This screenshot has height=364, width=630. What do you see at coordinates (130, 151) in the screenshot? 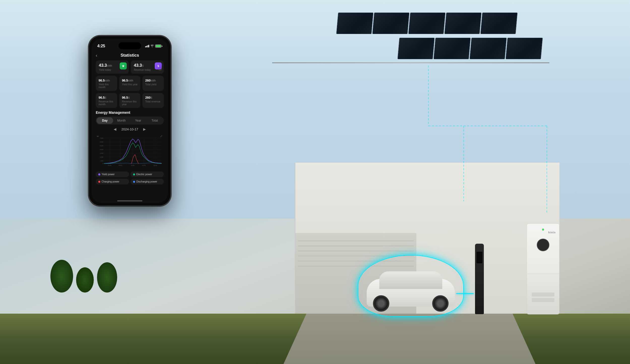
I see `energy-chart: 7,000 6,000 5,000 4,000 3,000 2,000 1,00…` at bounding box center [130, 151].